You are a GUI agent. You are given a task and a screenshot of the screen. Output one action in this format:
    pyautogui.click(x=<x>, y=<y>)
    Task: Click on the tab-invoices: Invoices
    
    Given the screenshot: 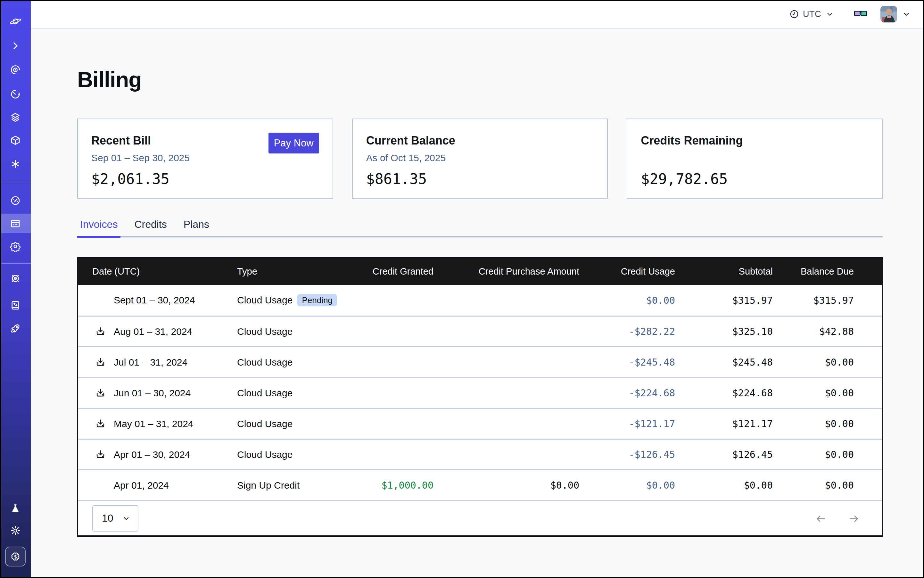 What is the action you would take?
    pyautogui.click(x=99, y=227)
    